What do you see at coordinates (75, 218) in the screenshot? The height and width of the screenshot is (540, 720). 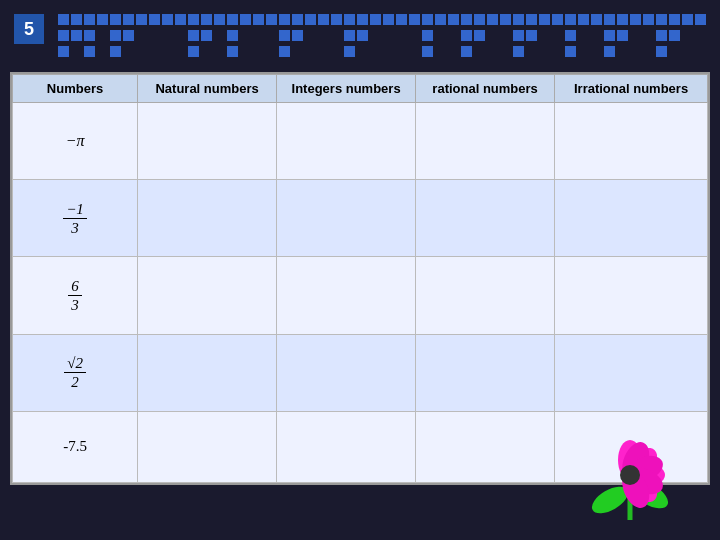 I see `math-value-2: −1 3` at bounding box center [75, 218].